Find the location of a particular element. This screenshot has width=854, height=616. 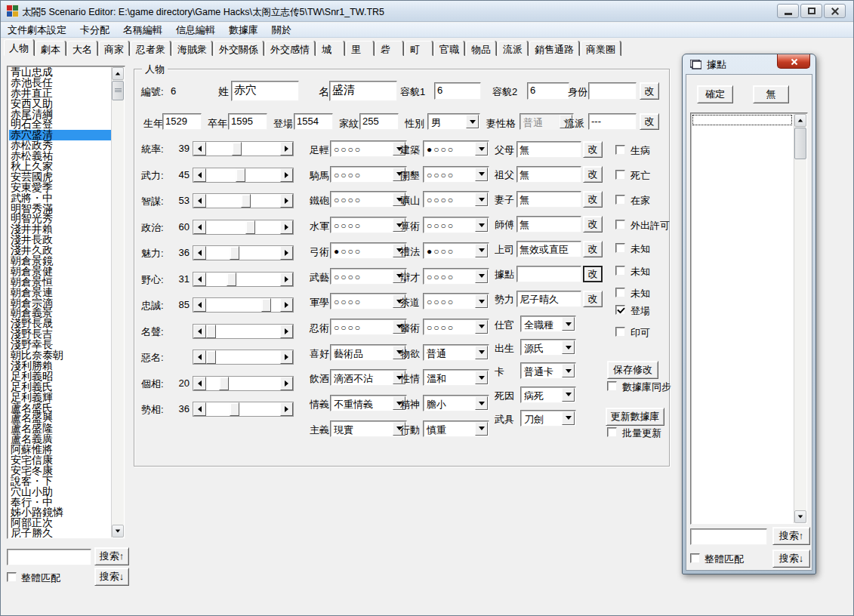

base-dialog: 據點 確定 無 搜索↑ 整體匹配 搜索↓ is located at coordinates (749, 314).